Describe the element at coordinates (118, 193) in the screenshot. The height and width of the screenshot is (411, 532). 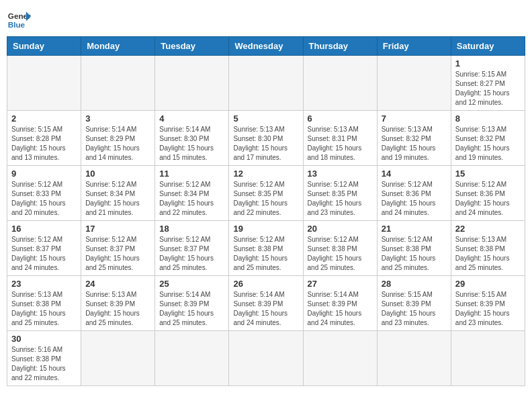
I see `calendar-day-cell: 10Sunrise: 5:12 AMSunset: 8:34 PMDayligh…` at that location.